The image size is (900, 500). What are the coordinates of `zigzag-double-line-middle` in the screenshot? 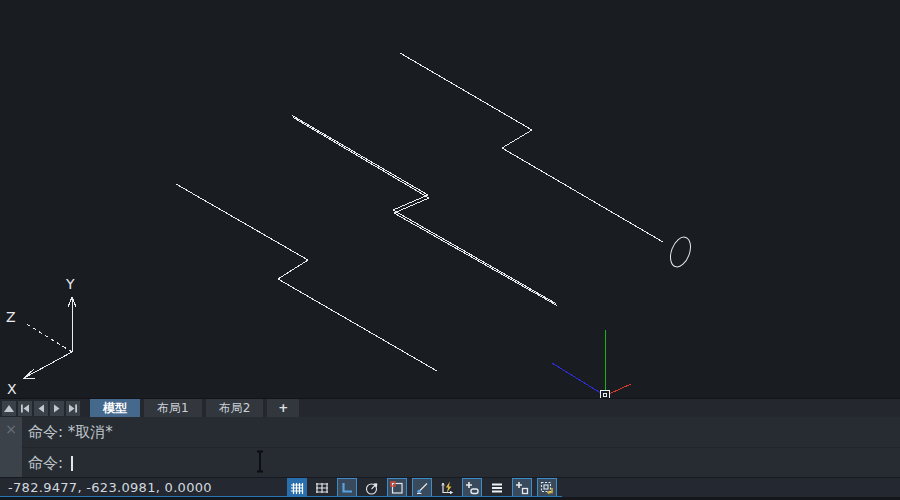 It's located at (424, 210).